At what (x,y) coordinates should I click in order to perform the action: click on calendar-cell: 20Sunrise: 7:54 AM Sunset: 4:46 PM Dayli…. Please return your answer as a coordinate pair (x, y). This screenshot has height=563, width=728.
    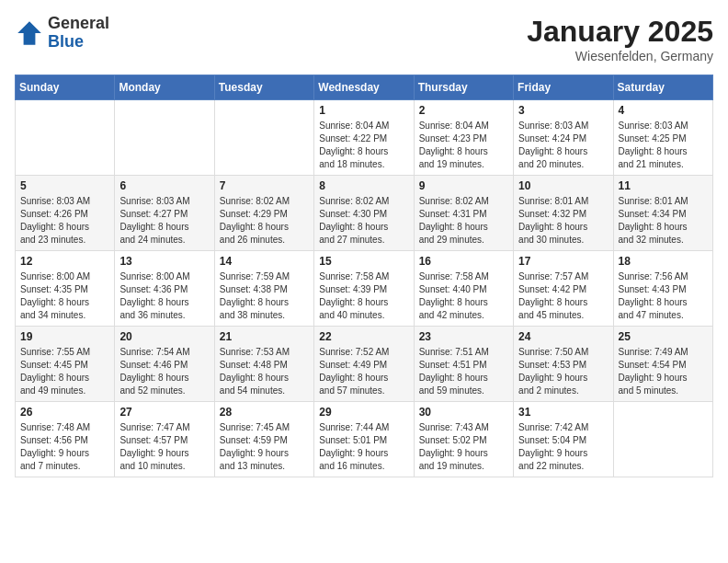
    Looking at the image, I should click on (165, 364).